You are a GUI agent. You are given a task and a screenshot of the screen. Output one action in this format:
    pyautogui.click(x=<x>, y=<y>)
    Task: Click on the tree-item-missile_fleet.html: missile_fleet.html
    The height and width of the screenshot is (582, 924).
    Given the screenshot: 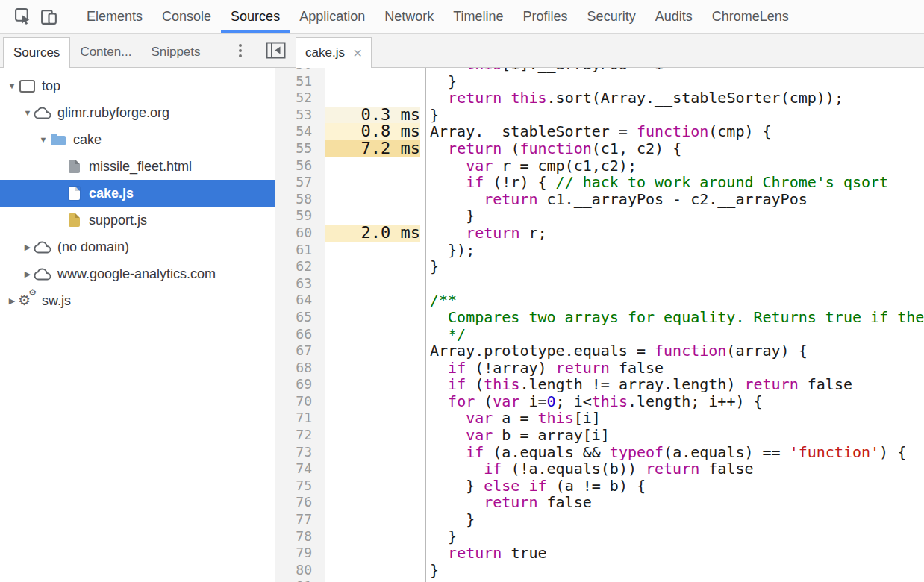 What is the action you would take?
    pyautogui.click(x=137, y=166)
    